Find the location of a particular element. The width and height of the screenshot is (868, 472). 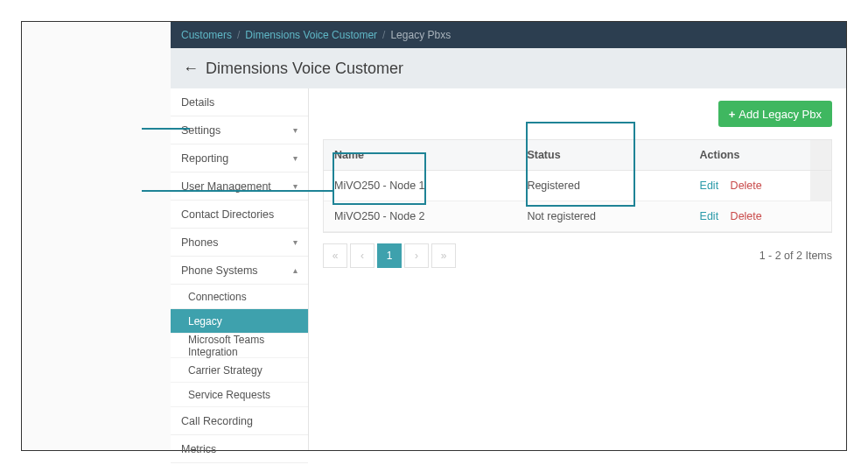

breadcrumb-customers: Customers is located at coordinates (206, 35).